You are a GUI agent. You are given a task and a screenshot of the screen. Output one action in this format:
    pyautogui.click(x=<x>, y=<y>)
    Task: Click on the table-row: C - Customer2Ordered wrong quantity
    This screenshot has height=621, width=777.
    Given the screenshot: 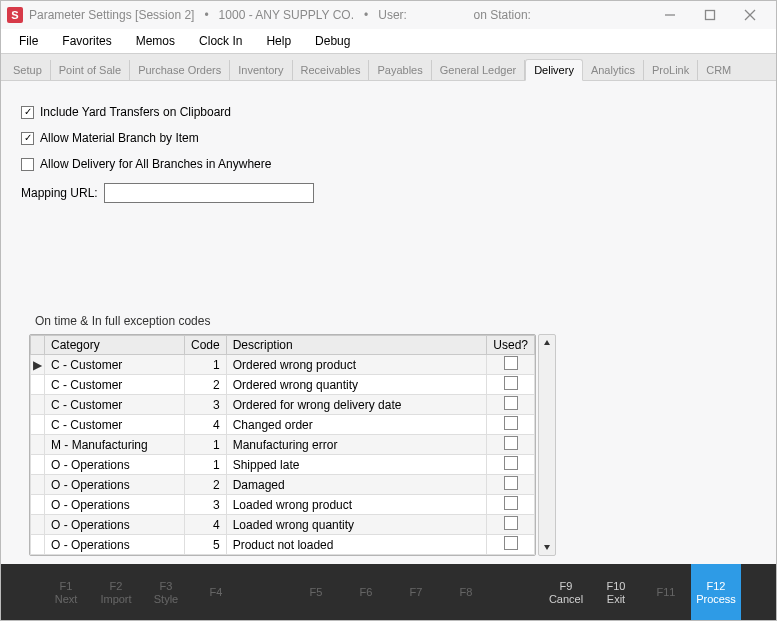 What is the action you would take?
    pyautogui.click(x=283, y=385)
    